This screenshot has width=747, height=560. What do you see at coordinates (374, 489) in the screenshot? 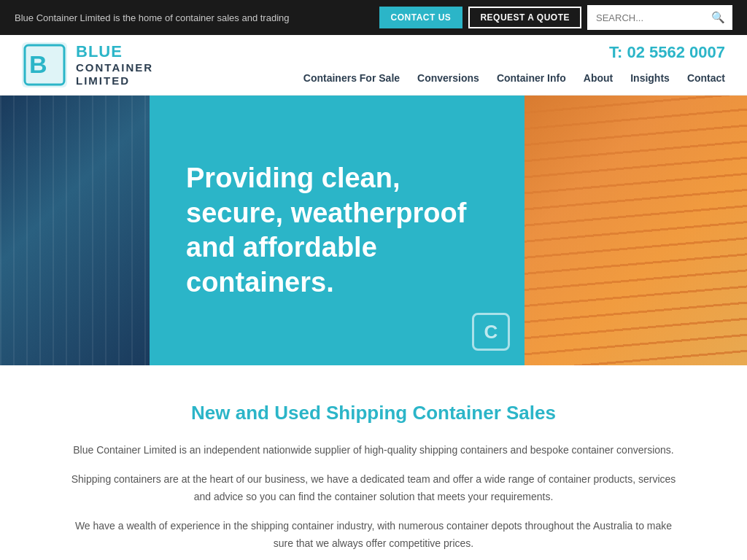
I see `para-2: Shipping containers are at the heart of …` at bounding box center [374, 489].